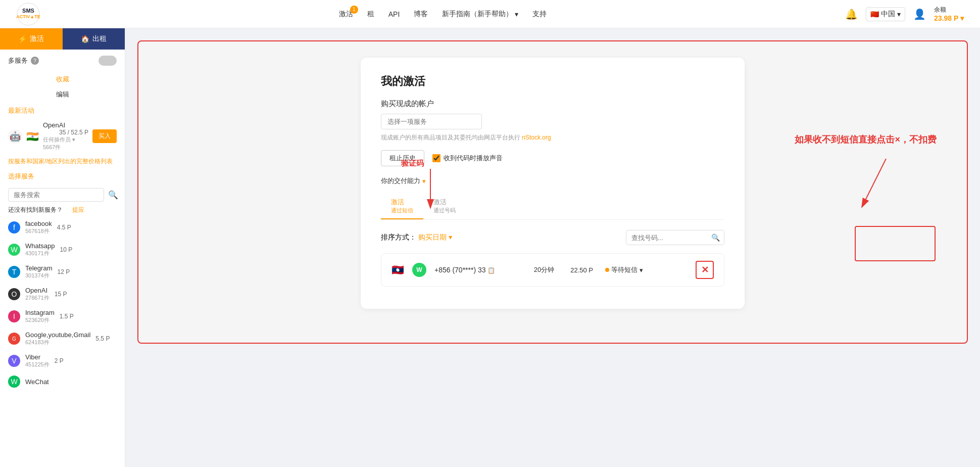 This screenshot has height=467, width=980. Describe the element at coordinates (56, 195) in the screenshot. I see `search-input` at that location.